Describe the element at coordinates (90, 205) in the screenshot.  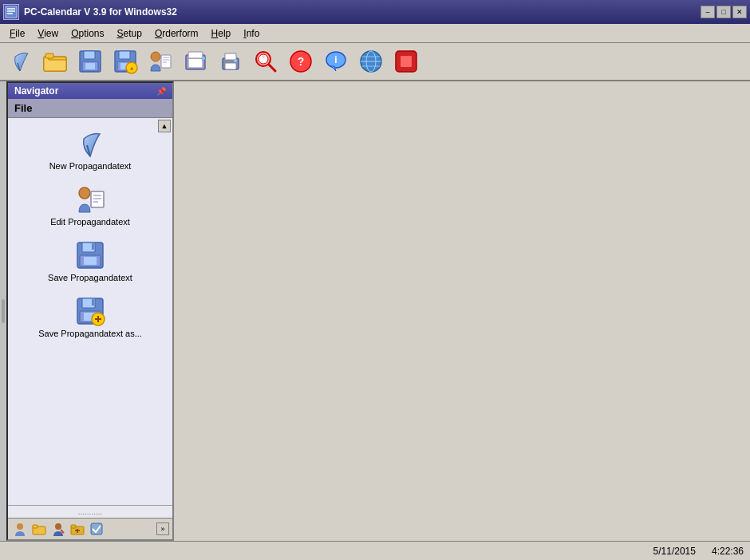
I see `nav-item-edit-propaganda: Edit Propagandatext` at that location.